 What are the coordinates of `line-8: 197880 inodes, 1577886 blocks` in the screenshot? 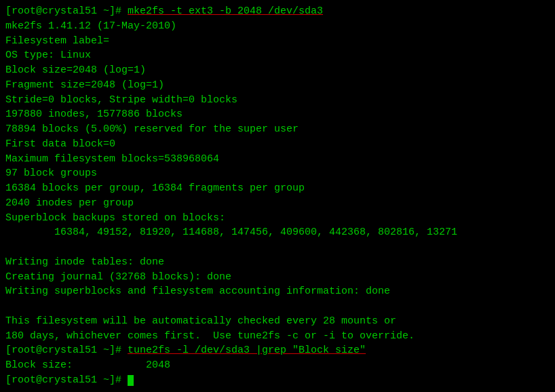 It's located at (278, 115).